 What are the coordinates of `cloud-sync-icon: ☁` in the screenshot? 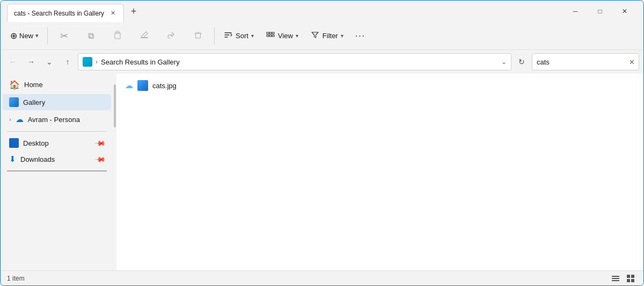 It's located at (129, 85).